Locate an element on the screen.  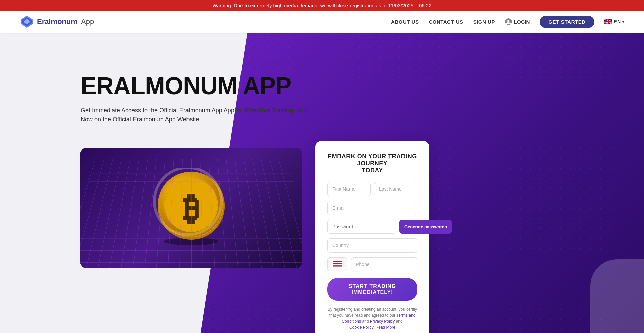
warning-bar: Warning: Due to extremely high media dem… is located at coordinates (322, 5).